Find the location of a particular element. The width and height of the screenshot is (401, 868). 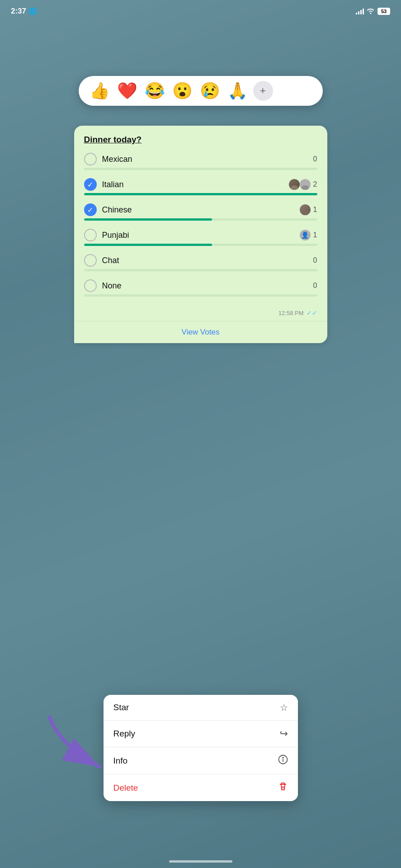

poll-avatars-chinese is located at coordinates (305, 210).